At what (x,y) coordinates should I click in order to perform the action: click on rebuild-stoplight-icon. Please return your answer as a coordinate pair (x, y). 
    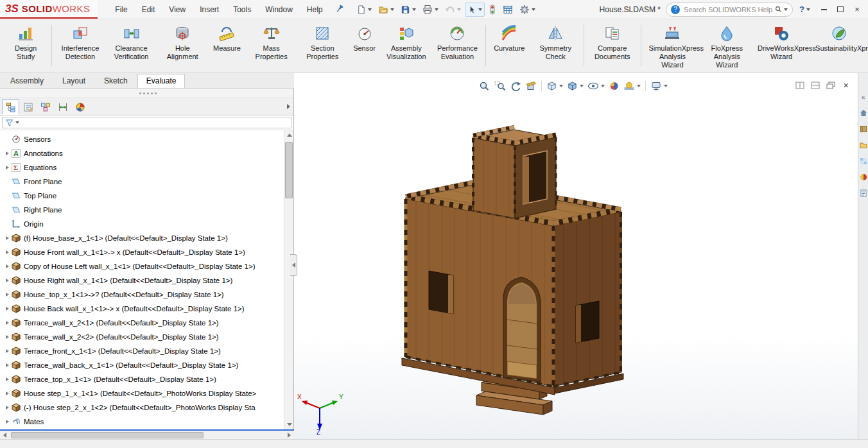
    Looking at the image, I should click on (492, 10).